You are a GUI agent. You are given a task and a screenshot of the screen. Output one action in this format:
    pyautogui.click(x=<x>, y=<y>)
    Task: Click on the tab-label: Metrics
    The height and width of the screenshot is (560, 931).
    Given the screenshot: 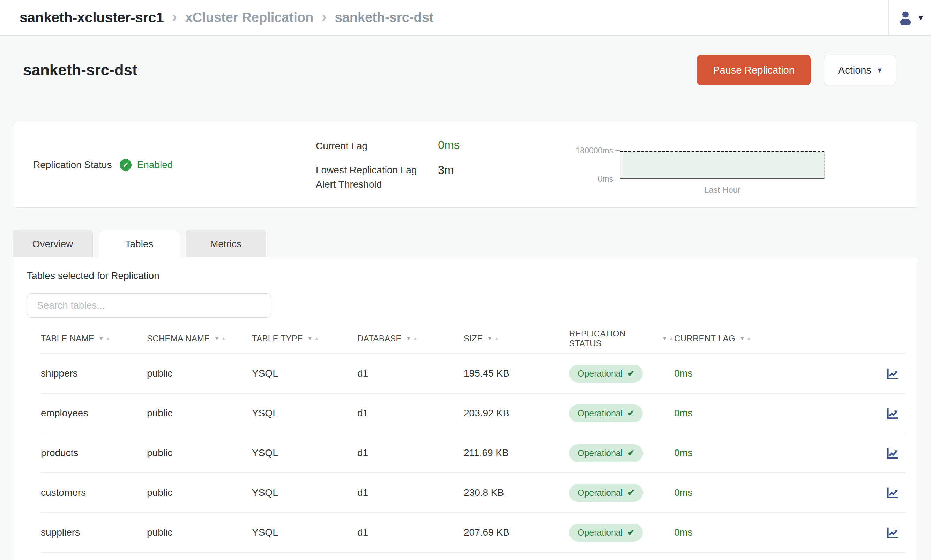 What is the action you would take?
    pyautogui.click(x=226, y=244)
    